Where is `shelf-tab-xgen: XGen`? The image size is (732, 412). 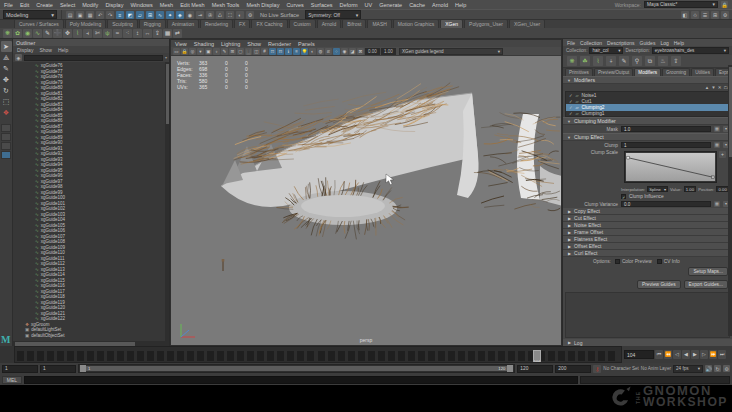 shelf-tab-xgen: XGen is located at coordinates (452, 24).